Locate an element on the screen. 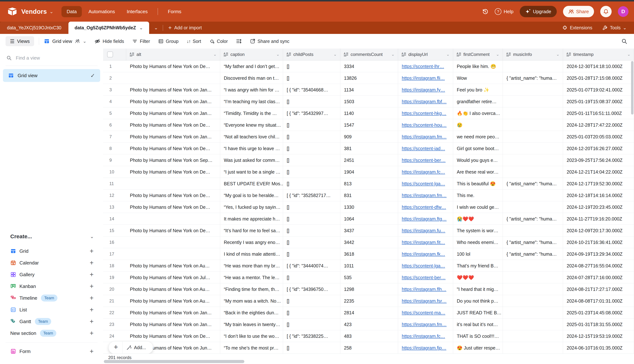 The width and height of the screenshot is (634, 364). row-number: 4 is located at coordinates (115, 102).